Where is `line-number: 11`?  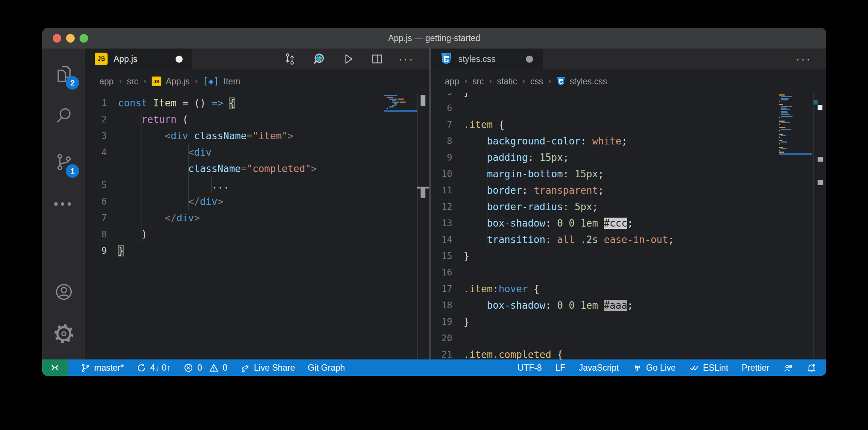
line-number: 11 is located at coordinates (447, 190).